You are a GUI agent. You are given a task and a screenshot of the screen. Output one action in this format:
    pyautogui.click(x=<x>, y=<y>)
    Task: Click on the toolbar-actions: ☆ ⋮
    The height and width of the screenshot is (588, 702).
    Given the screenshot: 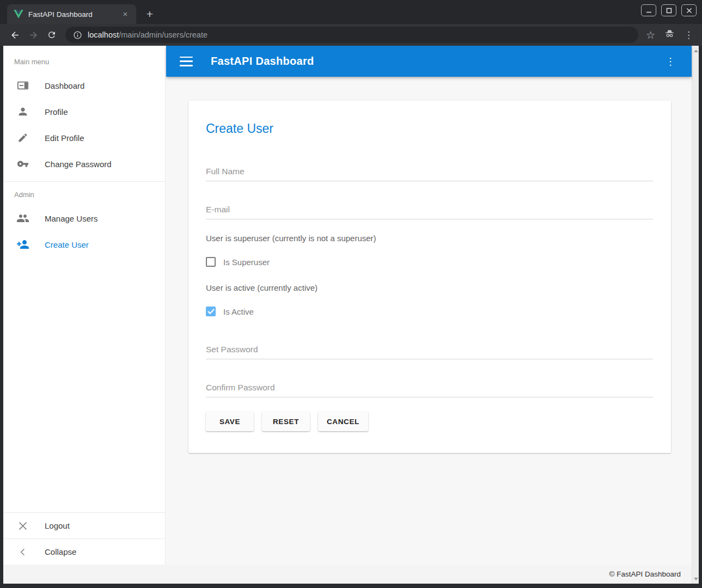 What is the action you would take?
    pyautogui.click(x=670, y=35)
    